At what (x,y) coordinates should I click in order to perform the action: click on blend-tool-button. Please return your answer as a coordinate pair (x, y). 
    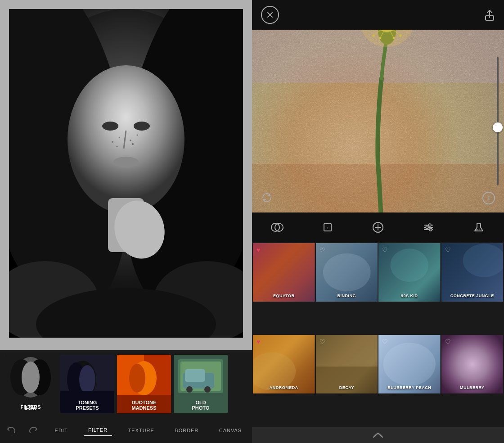
    Looking at the image, I should click on (277, 227).